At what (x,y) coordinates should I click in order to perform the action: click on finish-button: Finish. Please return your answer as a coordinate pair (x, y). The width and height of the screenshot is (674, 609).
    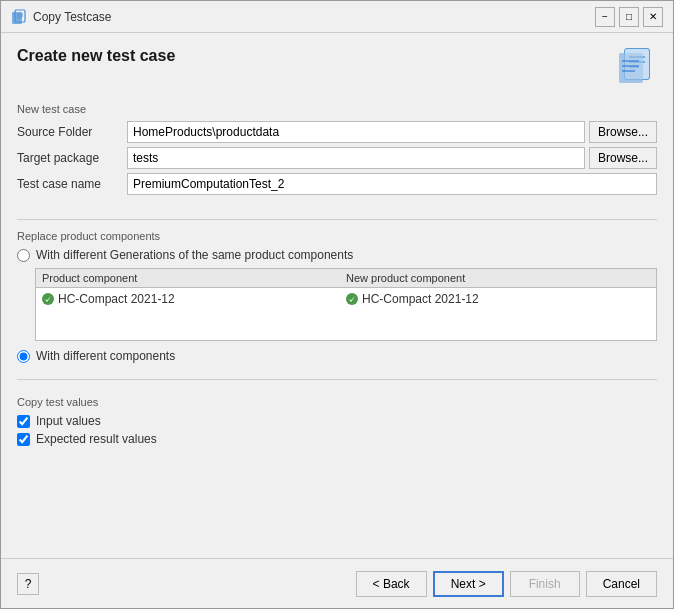
    Looking at the image, I should click on (545, 584).